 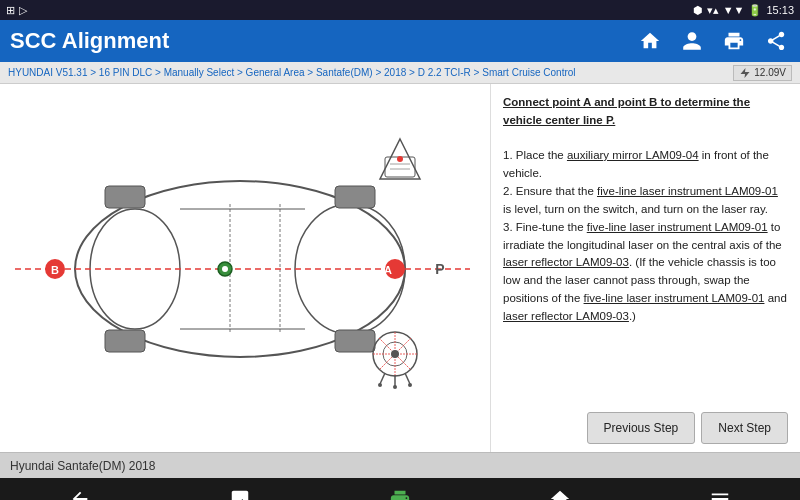 I want to click on instruction-step2: 2. Ensure that the five-line laser instr…, so click(x=646, y=201).